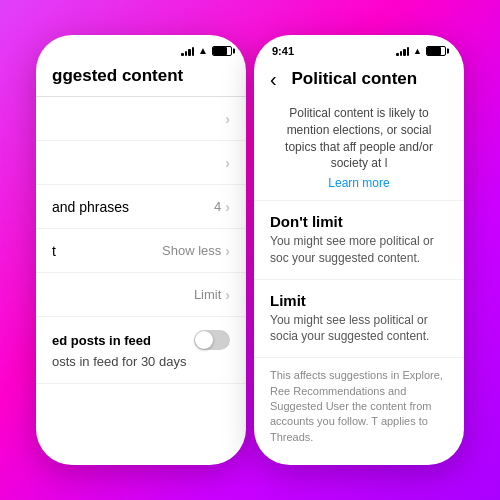 This screenshot has height=500, width=500. I want to click on right-status-bar: 9:41 ▲, so click(359, 48).